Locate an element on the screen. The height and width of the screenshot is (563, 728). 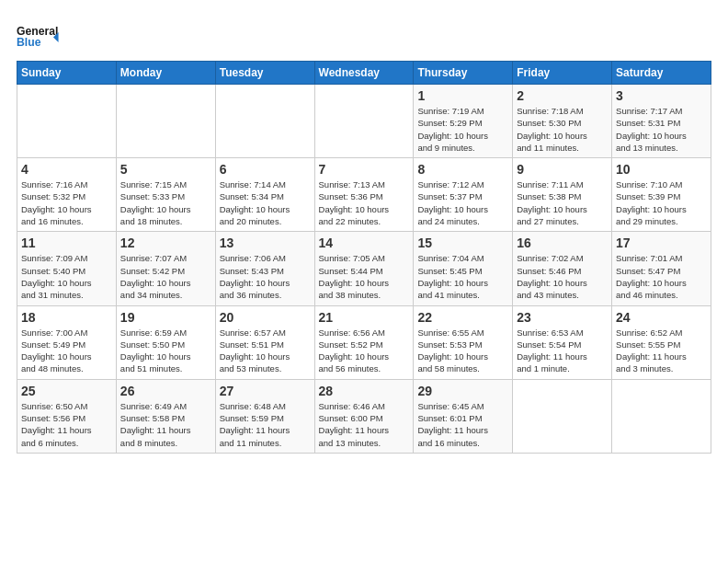
day-number: 5 is located at coordinates (165, 169).